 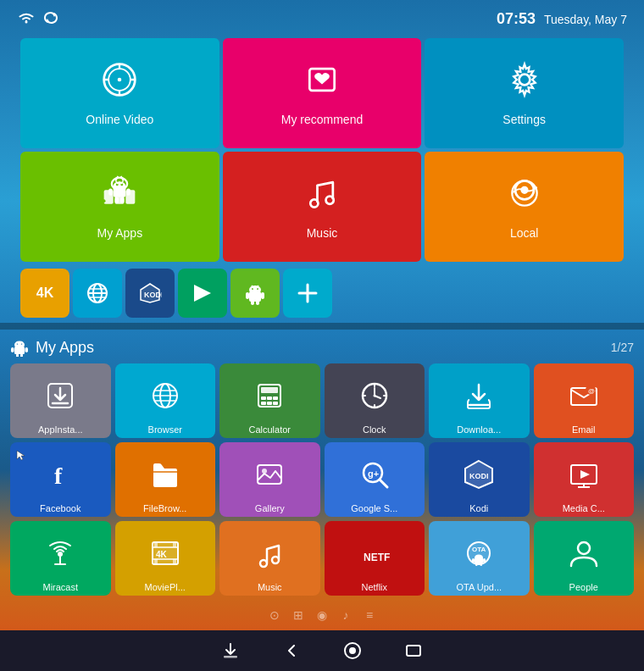 What do you see at coordinates (53, 347) in the screenshot?
I see `my-apps-title-area: My Apps` at bounding box center [53, 347].